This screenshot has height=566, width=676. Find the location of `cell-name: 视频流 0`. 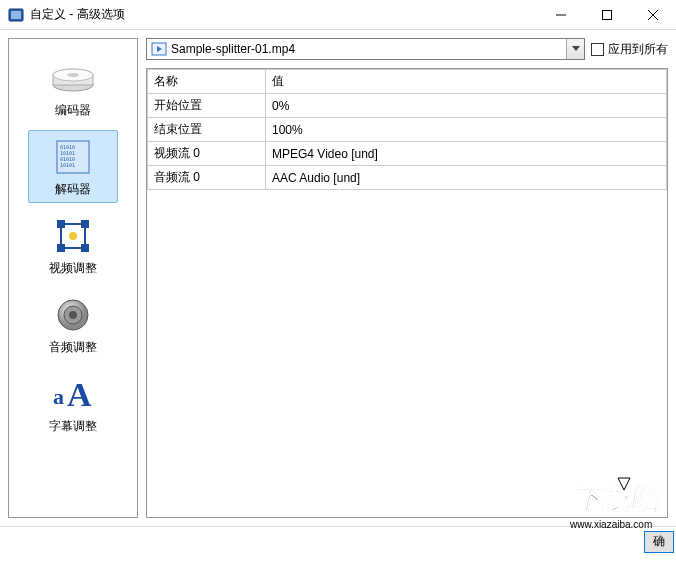

cell-name: 视频流 0 is located at coordinates (207, 154).